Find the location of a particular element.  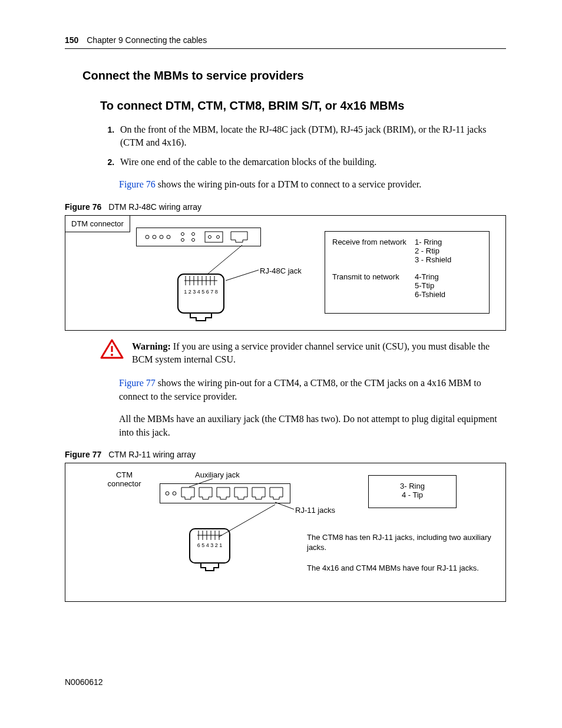

warning-text: If you are using a service provider chan… is located at coordinates (311, 353).